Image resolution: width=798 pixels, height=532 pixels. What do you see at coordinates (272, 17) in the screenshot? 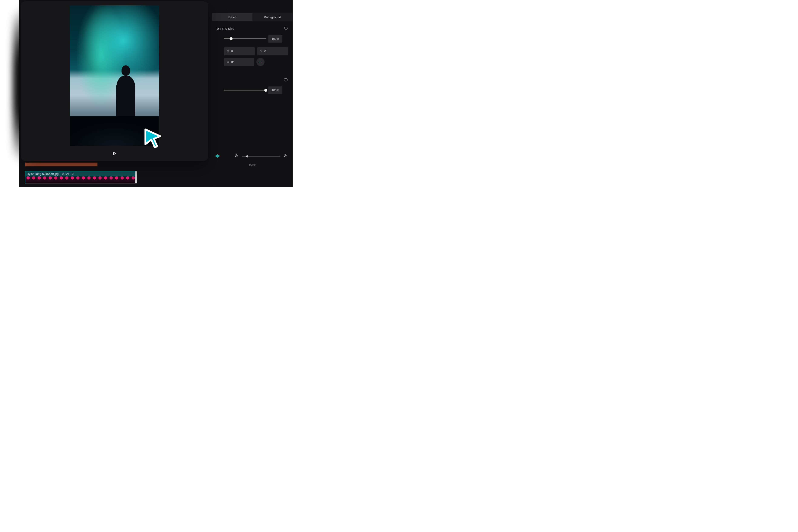
I see `tab-background: Background` at bounding box center [272, 17].